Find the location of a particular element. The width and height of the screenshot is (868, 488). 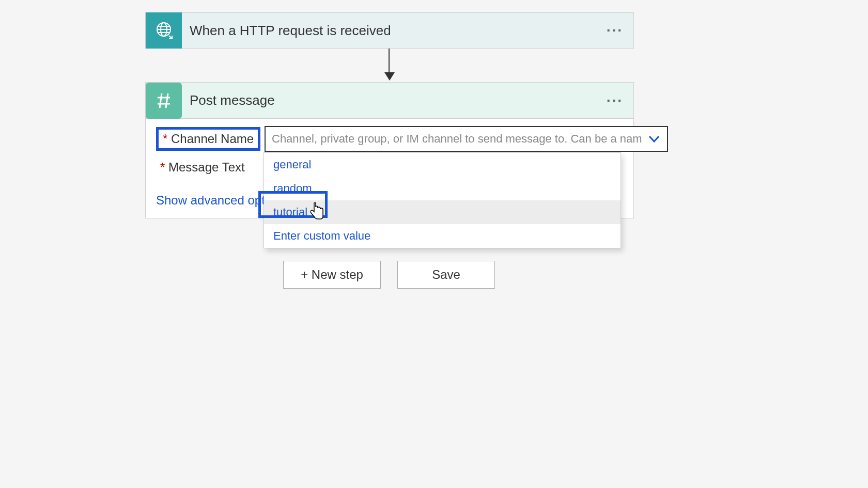

channel-name-dropdown: Channel, private group, or IM channel to… is located at coordinates (466, 139).